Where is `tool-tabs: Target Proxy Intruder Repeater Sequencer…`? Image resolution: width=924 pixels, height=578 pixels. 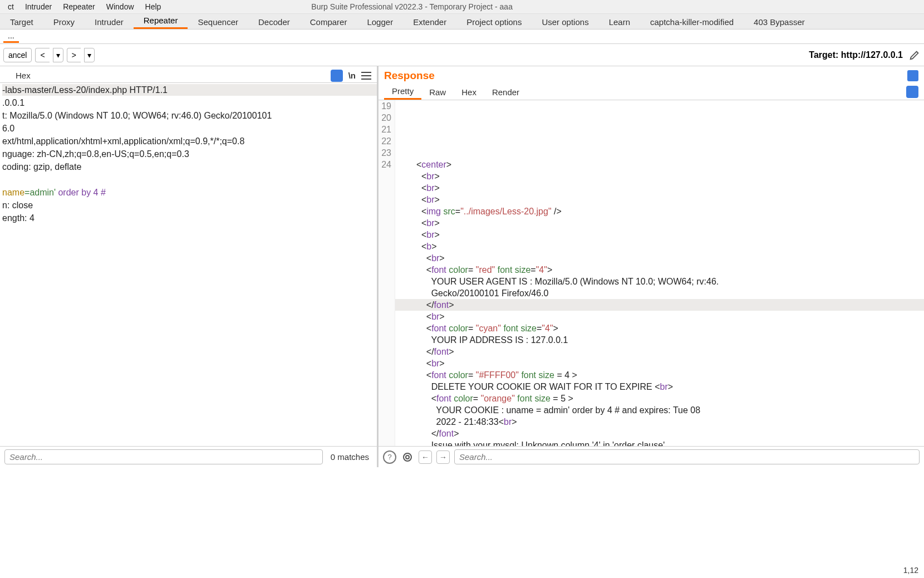 tool-tabs: Target Proxy Intruder Repeater Sequencer… is located at coordinates (462, 22).